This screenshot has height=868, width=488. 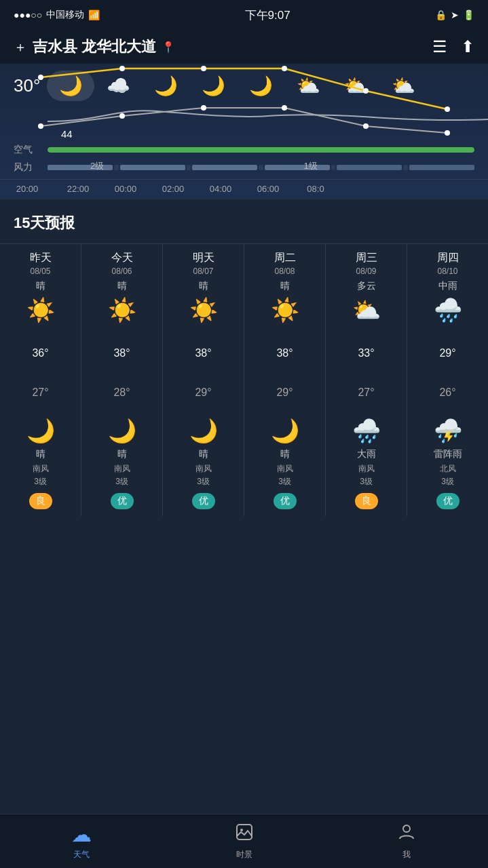 What do you see at coordinates (28, 15) in the screenshot?
I see `signal-dots: ●●●○○` at bounding box center [28, 15].